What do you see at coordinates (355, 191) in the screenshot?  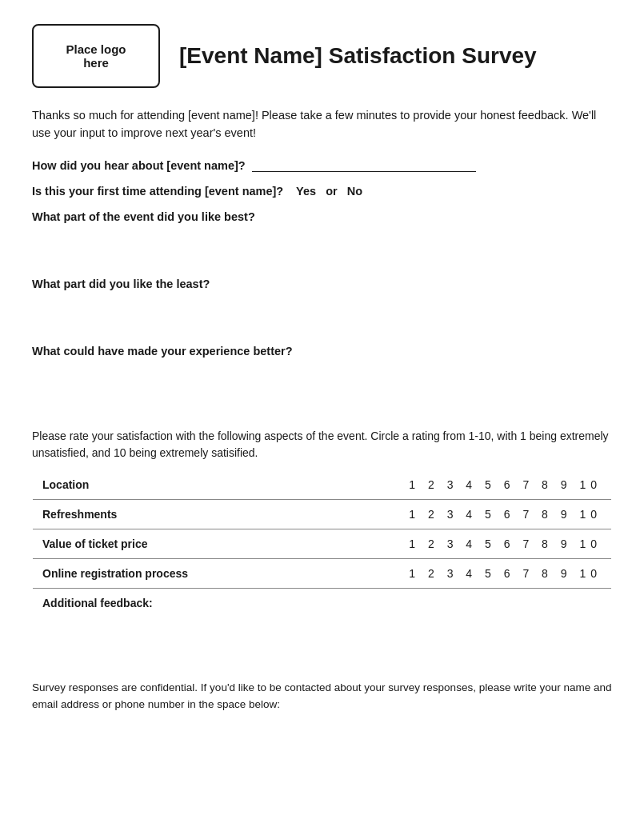 I see `q2-no: No` at bounding box center [355, 191].